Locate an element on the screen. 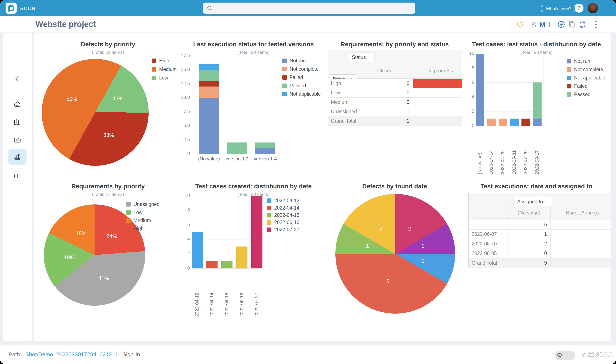 The width and height of the screenshot is (616, 364). project-toolbar: Website project S M L is located at coordinates (308, 24).